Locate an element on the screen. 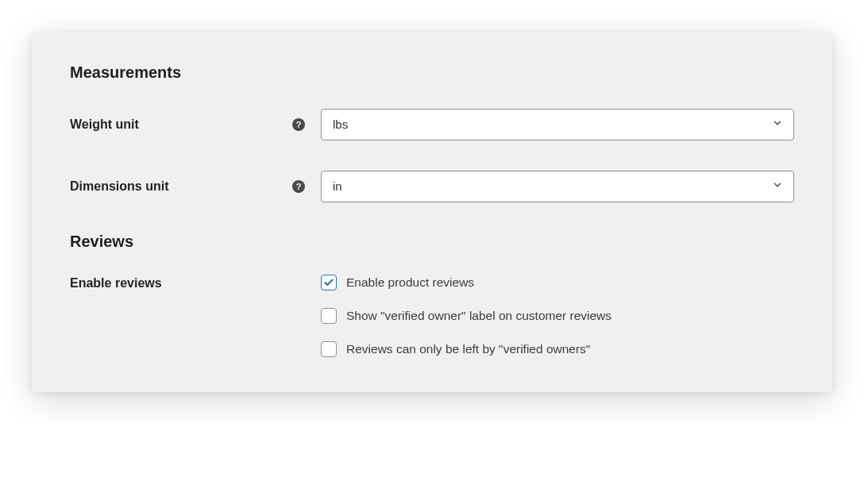  weight-unit-select-wrap: lbs is located at coordinates (557, 125).